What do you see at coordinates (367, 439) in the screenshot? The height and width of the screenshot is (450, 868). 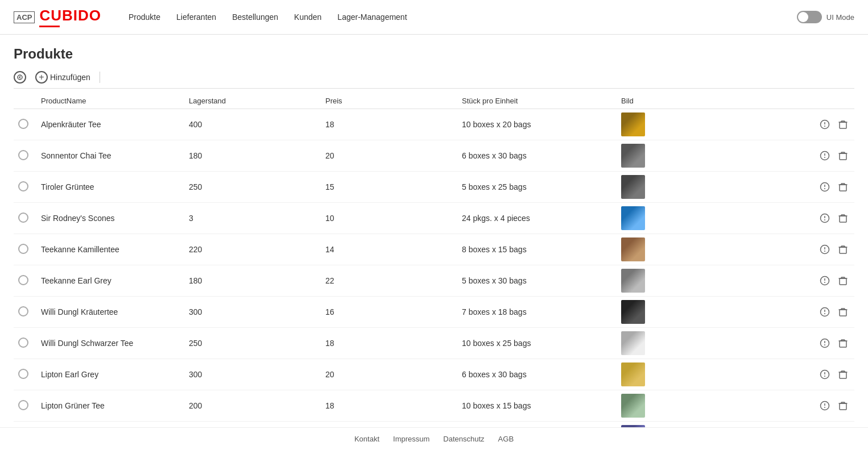 I see `footer-kontakt: Kontakt` at bounding box center [367, 439].